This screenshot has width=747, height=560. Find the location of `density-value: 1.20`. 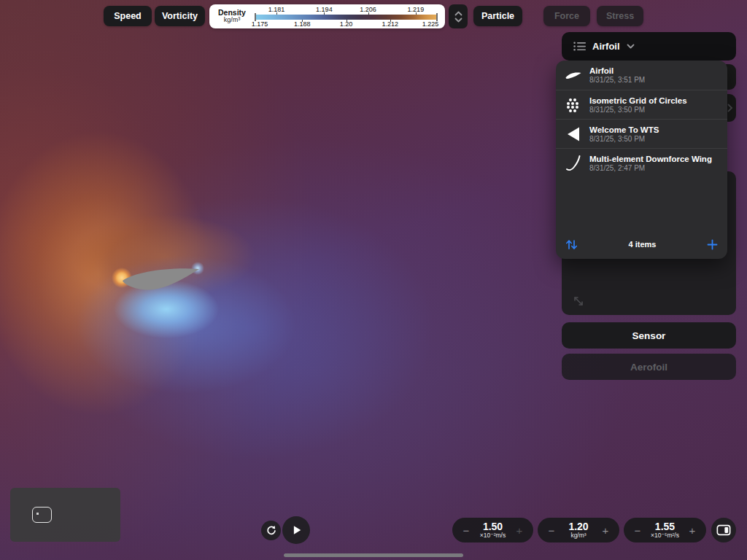

density-value: 1.20 is located at coordinates (578, 526).